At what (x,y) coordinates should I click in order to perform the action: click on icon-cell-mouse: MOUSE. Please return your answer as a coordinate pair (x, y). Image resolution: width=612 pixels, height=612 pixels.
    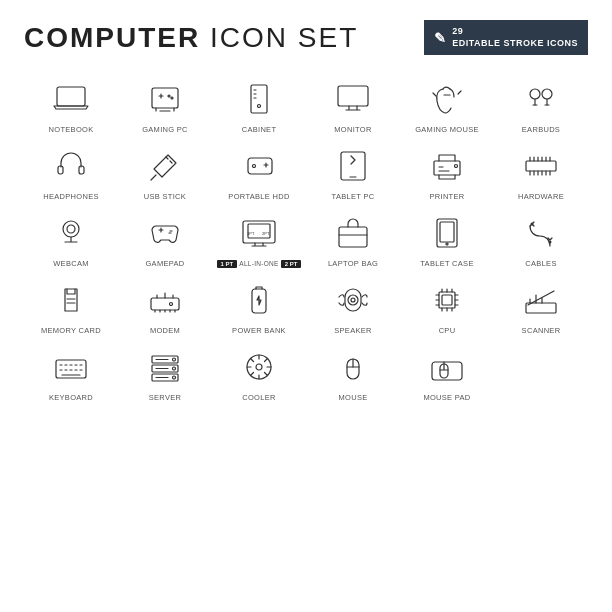
    Looking at the image, I should click on (353, 372).